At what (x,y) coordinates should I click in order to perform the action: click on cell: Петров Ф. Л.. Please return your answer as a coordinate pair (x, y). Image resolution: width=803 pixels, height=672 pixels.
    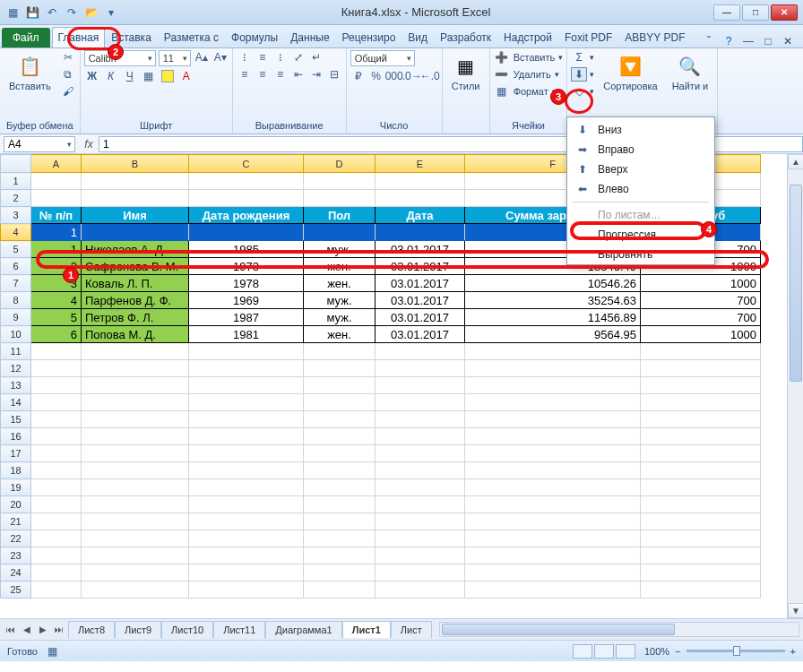
    Looking at the image, I should click on (135, 317).